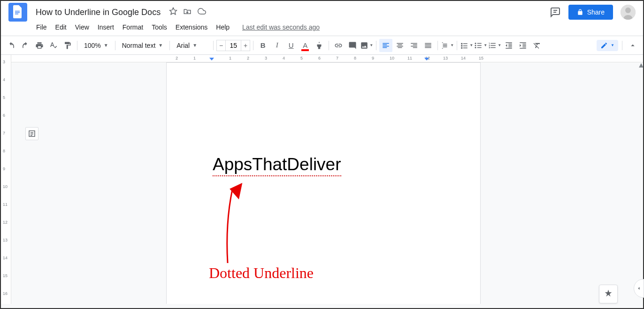 The image size is (644, 309). I want to click on checklist-button: ▼, so click(467, 45).